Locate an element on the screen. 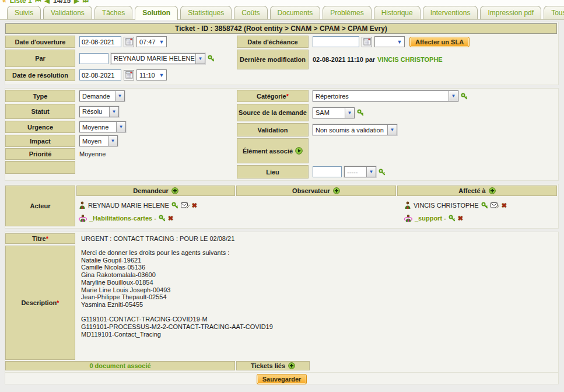 The width and height of the screenshot is (564, 392). pager-position: 14/15 is located at coordinates (62, 2).